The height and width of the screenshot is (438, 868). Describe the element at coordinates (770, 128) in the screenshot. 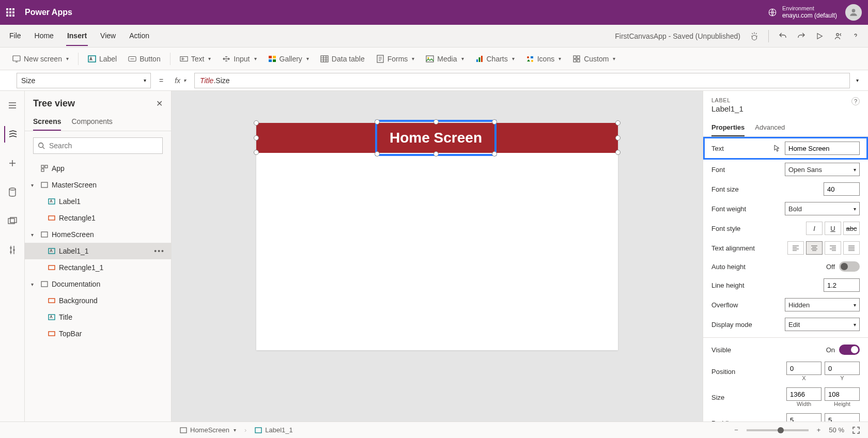

I see `tab-advanced: Advanced` at that location.